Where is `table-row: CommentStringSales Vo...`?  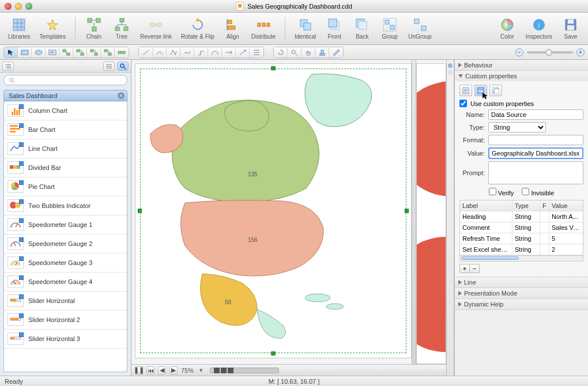 table-row: CommentStringSales Vo... is located at coordinates (521, 228).